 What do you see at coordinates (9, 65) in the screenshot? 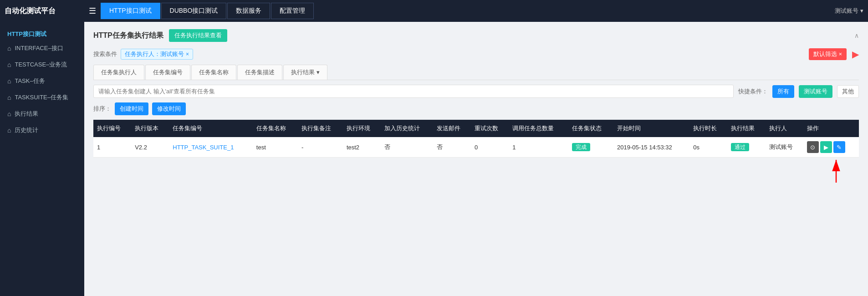
I see `home-icon-2: ⌂` at bounding box center [9, 65].